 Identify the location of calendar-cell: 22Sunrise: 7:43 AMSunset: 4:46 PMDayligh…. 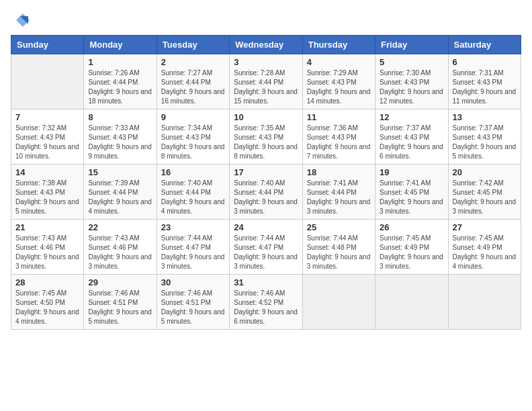
(120, 247).